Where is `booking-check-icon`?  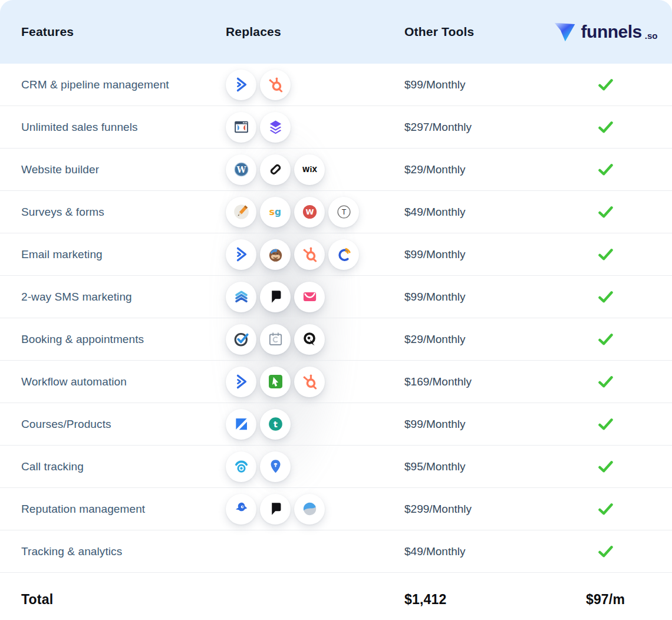
booking-check-icon is located at coordinates (241, 339).